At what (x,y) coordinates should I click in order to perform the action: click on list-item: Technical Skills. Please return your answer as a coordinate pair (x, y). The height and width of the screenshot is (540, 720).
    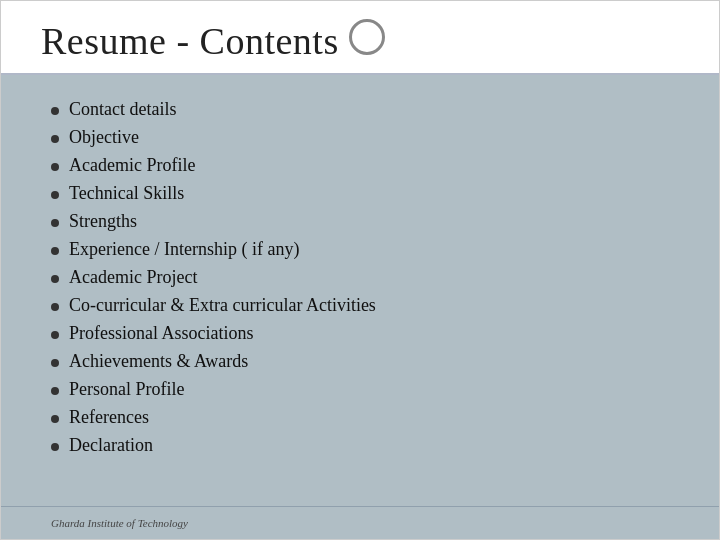
    Looking at the image, I should click on (360, 193).